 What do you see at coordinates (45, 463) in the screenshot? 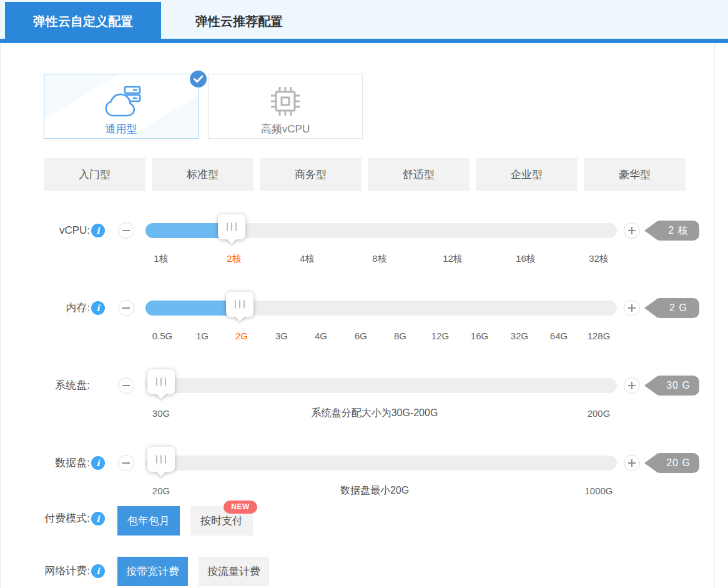
I see `data-disk-label: 数据盘:` at bounding box center [45, 463].